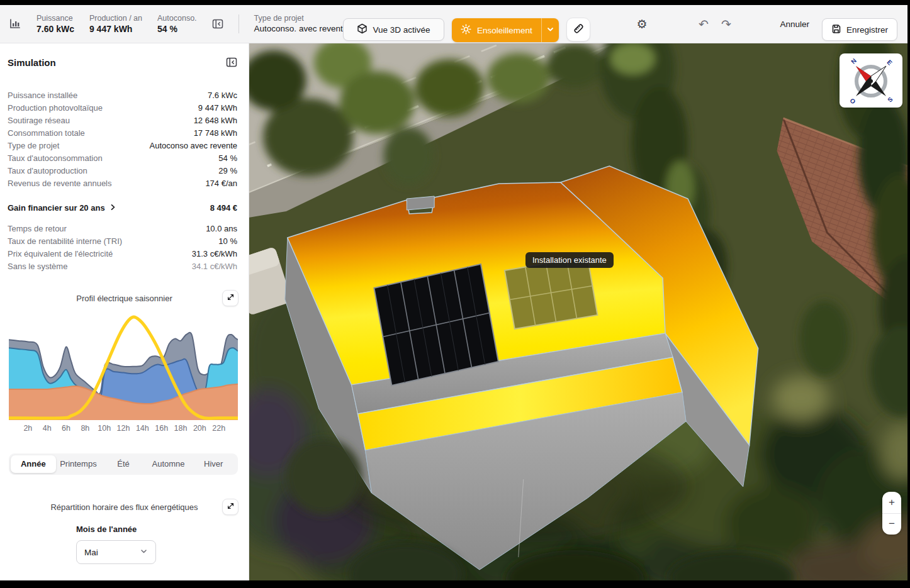 This screenshot has height=588, width=910. What do you see at coordinates (726, 24) in the screenshot?
I see `redo-icon: ↷` at bounding box center [726, 24].